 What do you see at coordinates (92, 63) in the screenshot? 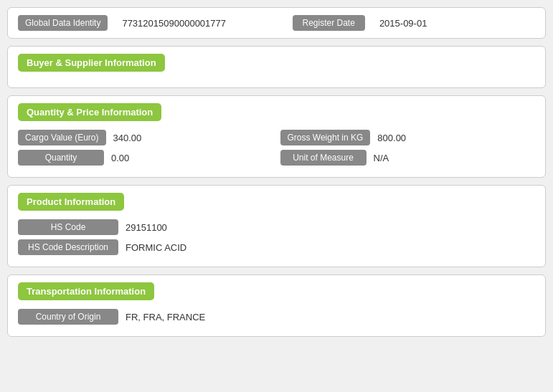
I see `buyer-supplier-header: Buyer & Supplier Information` at bounding box center [92, 63].